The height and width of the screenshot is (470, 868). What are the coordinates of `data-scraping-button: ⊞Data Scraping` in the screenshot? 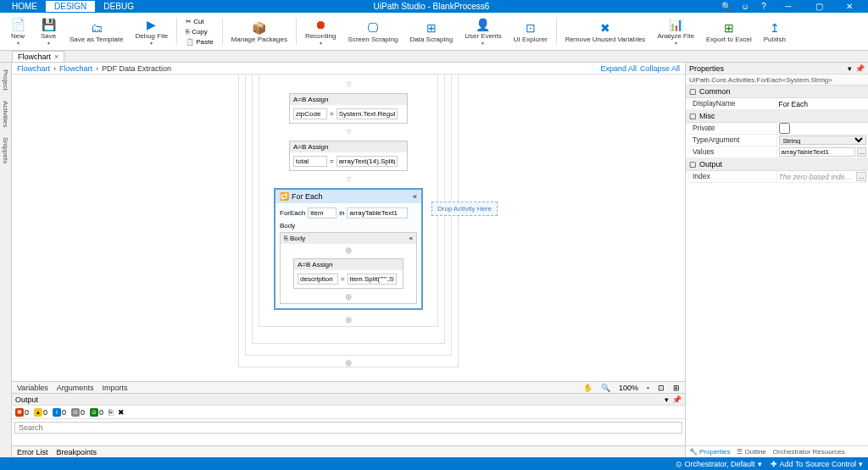 It's located at (432, 31).